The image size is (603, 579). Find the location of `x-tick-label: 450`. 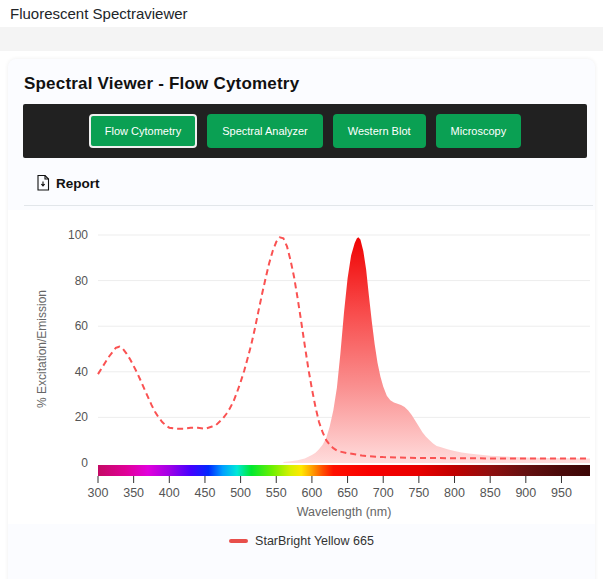

x-tick-label: 450 is located at coordinates (206, 493).